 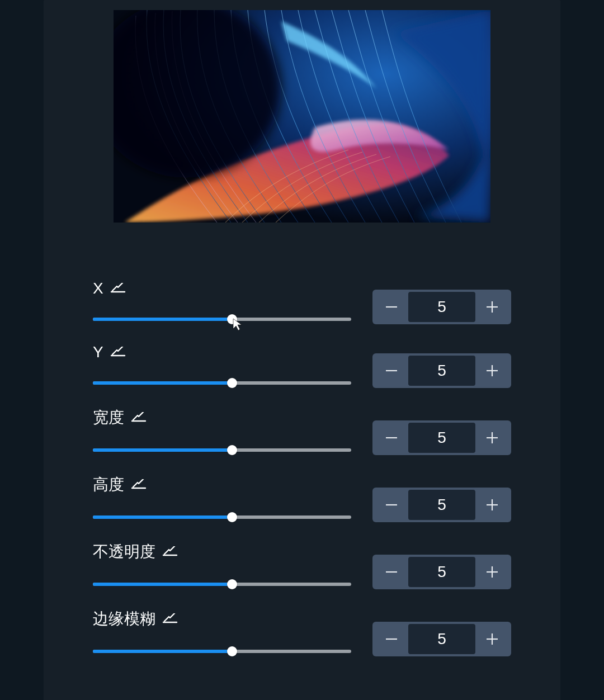 What do you see at coordinates (222, 651) in the screenshot?
I see `edge-blur-slider` at bounding box center [222, 651].